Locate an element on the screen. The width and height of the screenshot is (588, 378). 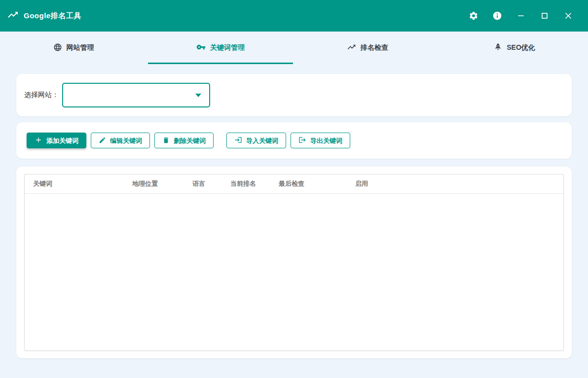
table-header-row: 关键词 地理位置 语言 当前排名 最后检查 启用 is located at coordinates (294, 184).